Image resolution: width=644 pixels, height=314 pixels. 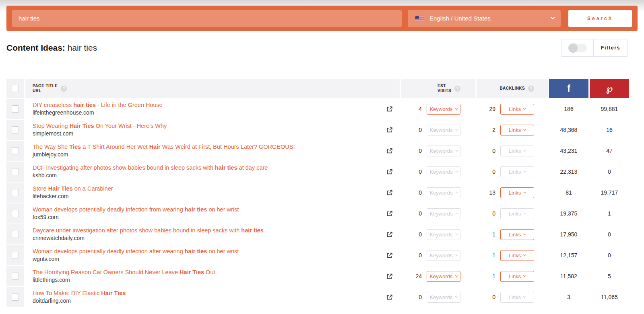 I want to click on facebook-shares: 81, so click(x=569, y=193).